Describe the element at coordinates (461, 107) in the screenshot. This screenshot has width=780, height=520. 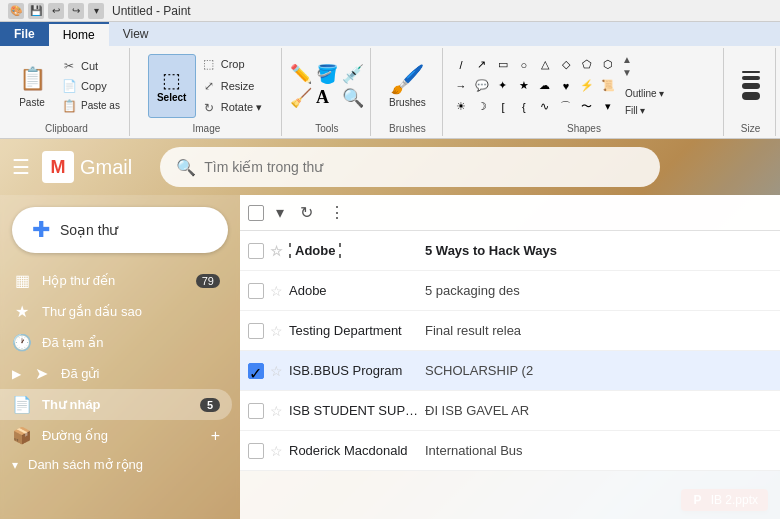
I see `shape-sun: ☀` at that location.